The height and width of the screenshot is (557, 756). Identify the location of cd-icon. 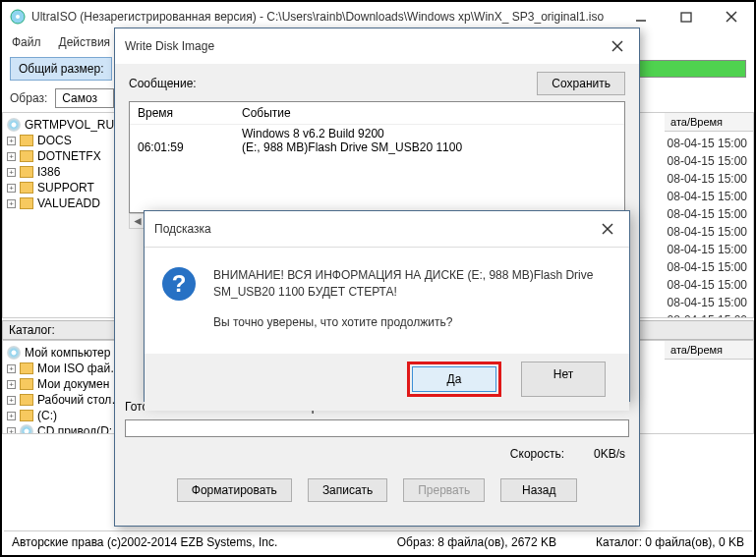
(14, 125).